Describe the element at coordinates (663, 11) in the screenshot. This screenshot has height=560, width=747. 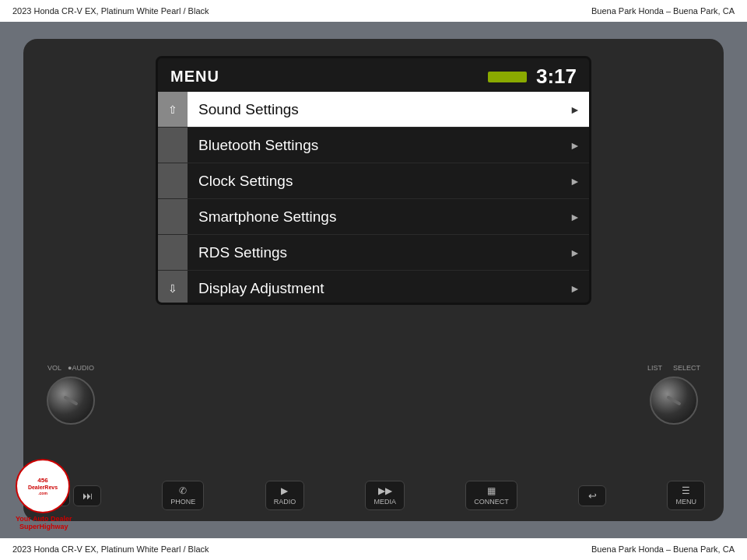
I see `top-dealer-info: Buena Park Honda – Buena Park, CA` at that location.